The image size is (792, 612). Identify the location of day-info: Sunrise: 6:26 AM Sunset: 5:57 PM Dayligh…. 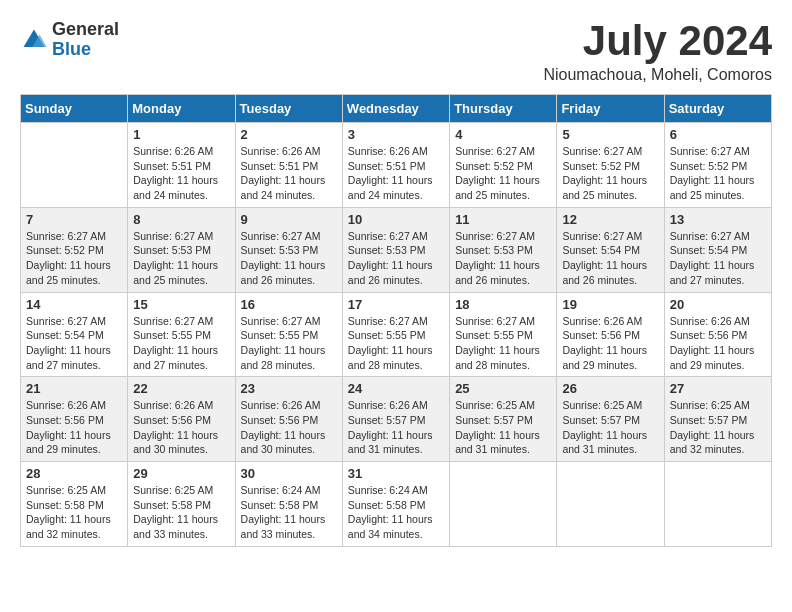
(396, 428).